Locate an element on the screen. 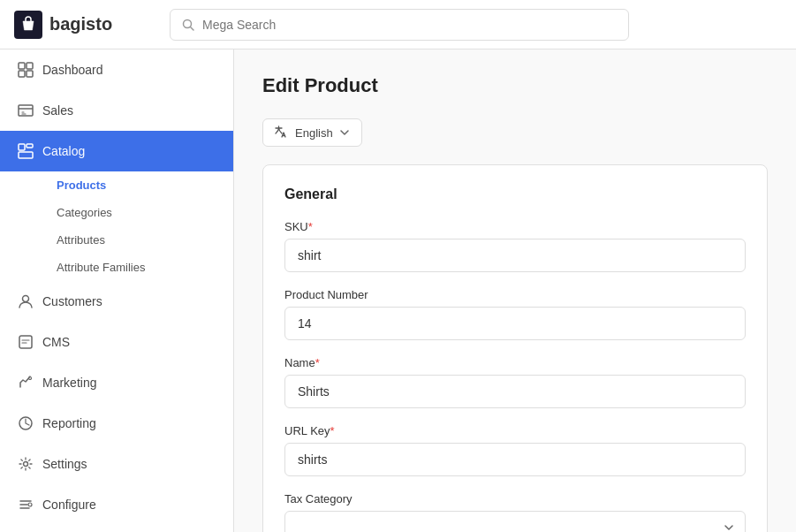 This screenshot has height=532, width=796. sku-label: SKU* is located at coordinates (515, 226).